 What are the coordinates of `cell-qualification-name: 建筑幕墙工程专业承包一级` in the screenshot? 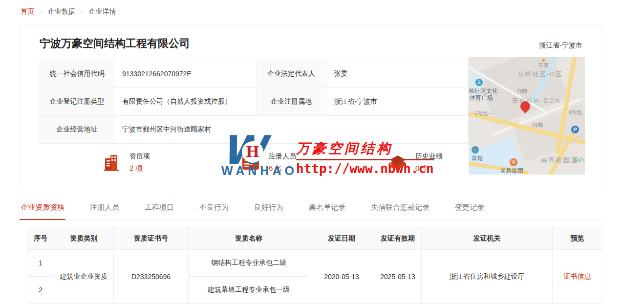 It's located at (249, 290).